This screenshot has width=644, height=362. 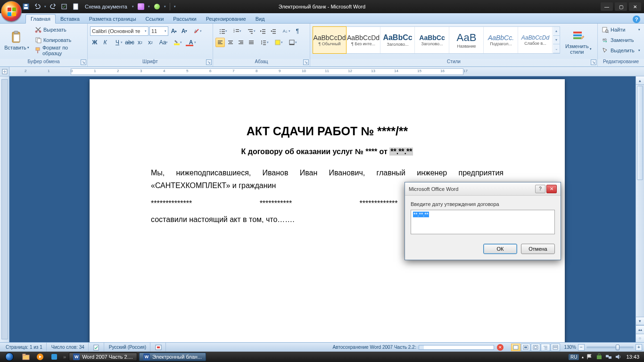 What do you see at coordinates (119, 31) in the screenshot?
I see `font-name-combo: Calibri (Основной те▾` at bounding box center [119, 31].